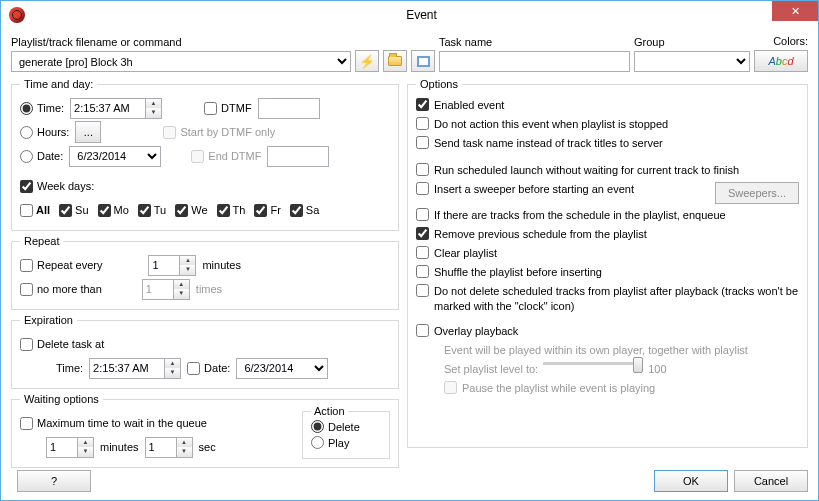 This screenshot has height=501, width=819. I want to click on weekday-mo: Mo, so click(114, 210).